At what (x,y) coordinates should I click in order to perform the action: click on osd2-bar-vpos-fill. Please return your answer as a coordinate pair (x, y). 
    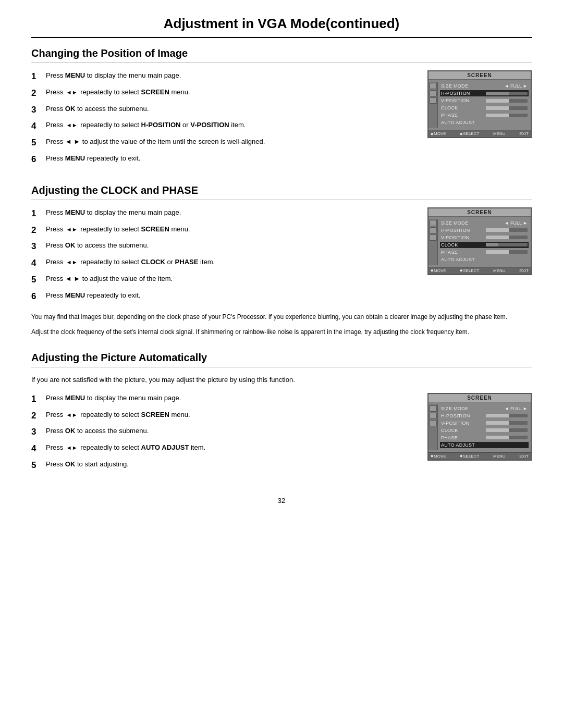
    Looking at the image, I should click on (497, 238).